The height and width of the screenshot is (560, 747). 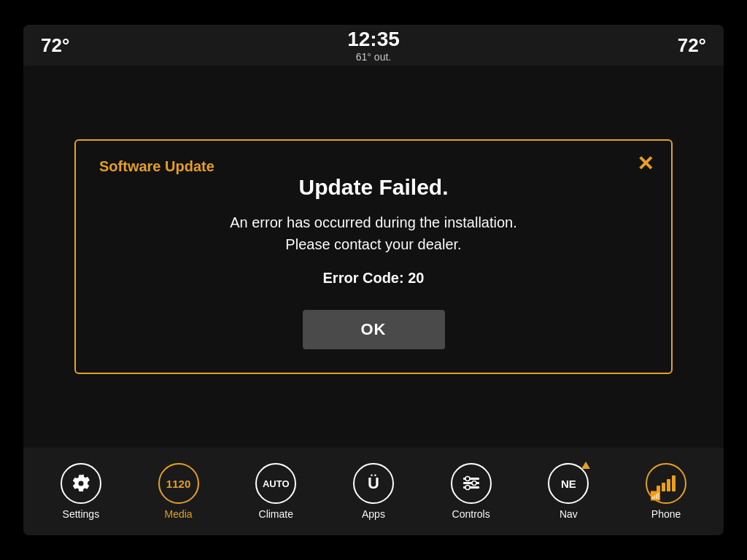 What do you see at coordinates (568, 491) in the screenshot?
I see `nav-item-nav: NE Nav` at bounding box center [568, 491].